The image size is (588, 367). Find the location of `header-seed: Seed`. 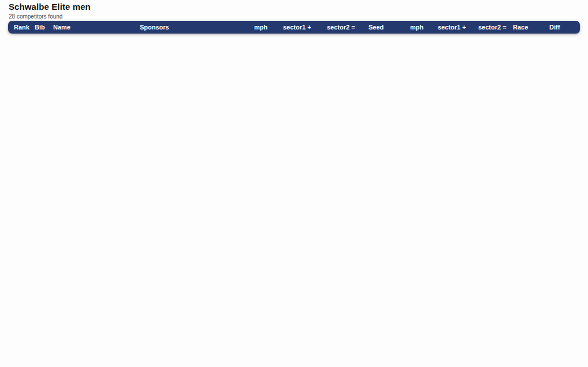

header-seed: Seed is located at coordinates (385, 27).